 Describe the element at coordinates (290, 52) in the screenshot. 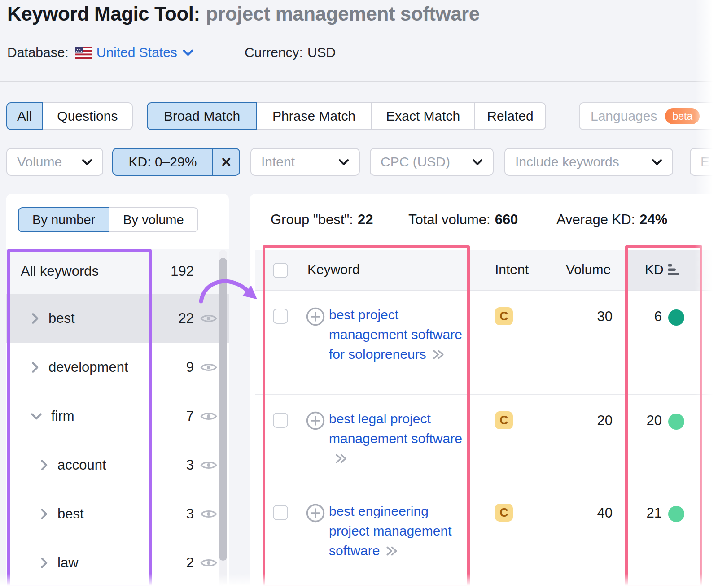

I see `currency-row: Currency:USD` at that location.